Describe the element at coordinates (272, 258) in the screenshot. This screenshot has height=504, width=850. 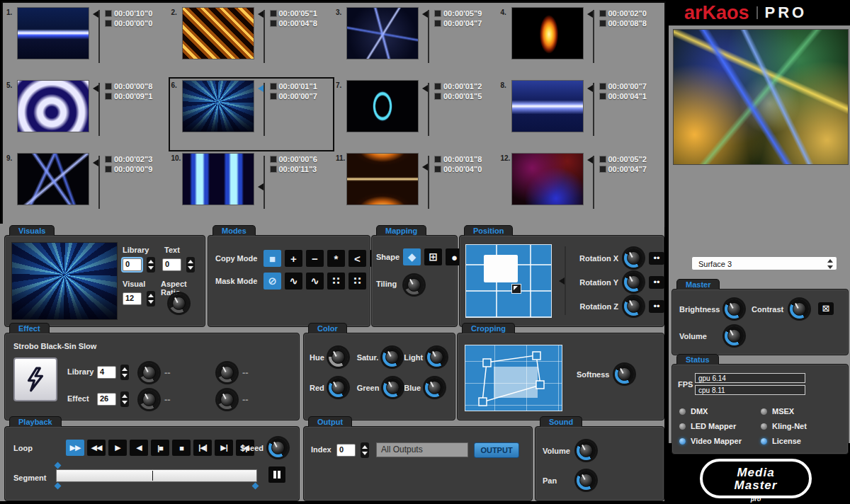
I see `copy-mode-normal-button: ■` at that location.